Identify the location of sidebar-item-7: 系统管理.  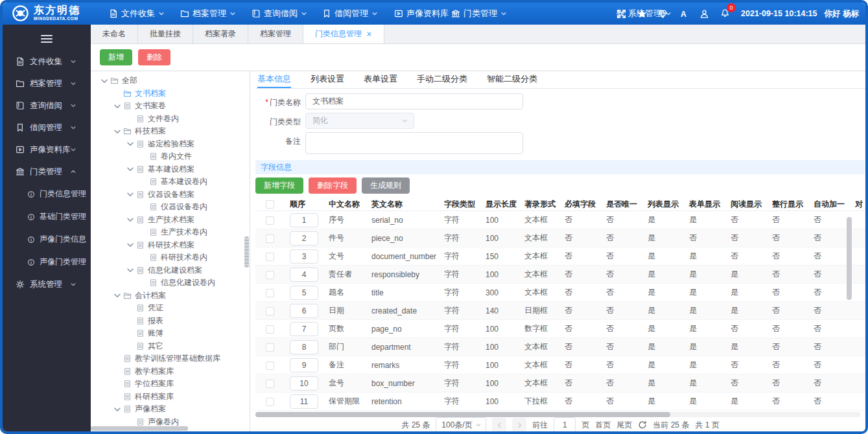
(47, 284).